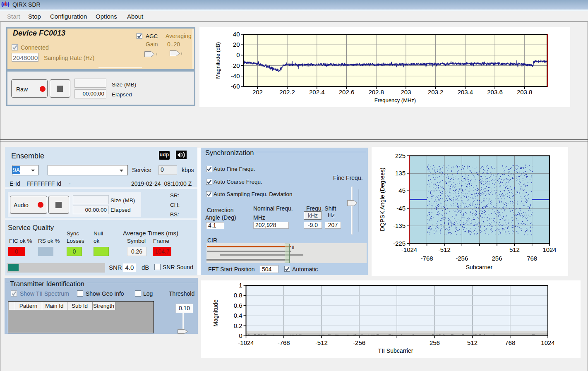 Image resolution: width=588 pixels, height=371 pixels. What do you see at coordinates (238, 326) in the screenshot?
I see `svg-text: 0.2` at bounding box center [238, 326].